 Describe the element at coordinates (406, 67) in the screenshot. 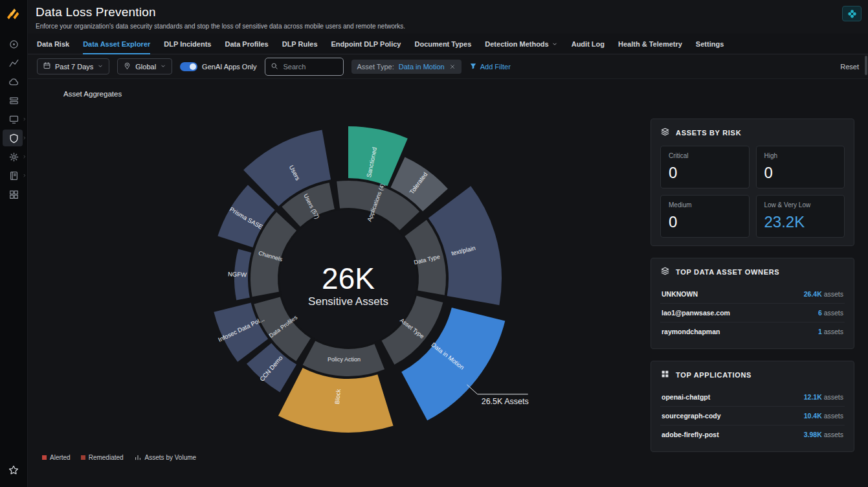

I see `filter-chip-asset-type: Asset Type: Data in Motion` at that location.